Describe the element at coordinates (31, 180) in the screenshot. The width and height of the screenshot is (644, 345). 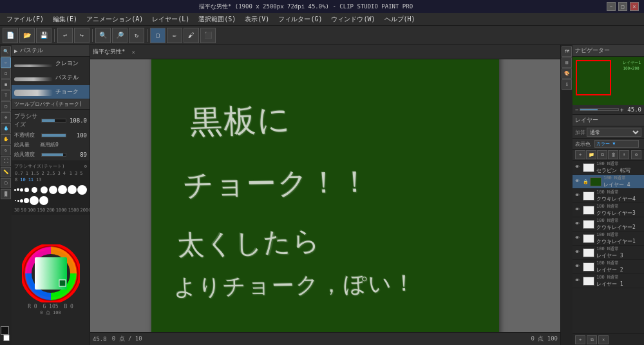
I see `size-num-11: 11` at that location.